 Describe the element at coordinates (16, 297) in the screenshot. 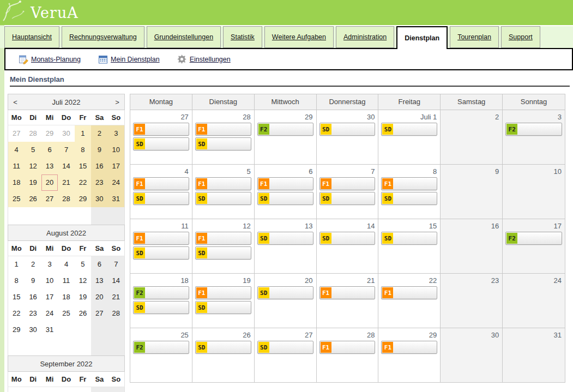

I see `mini-day: 15` at that location.